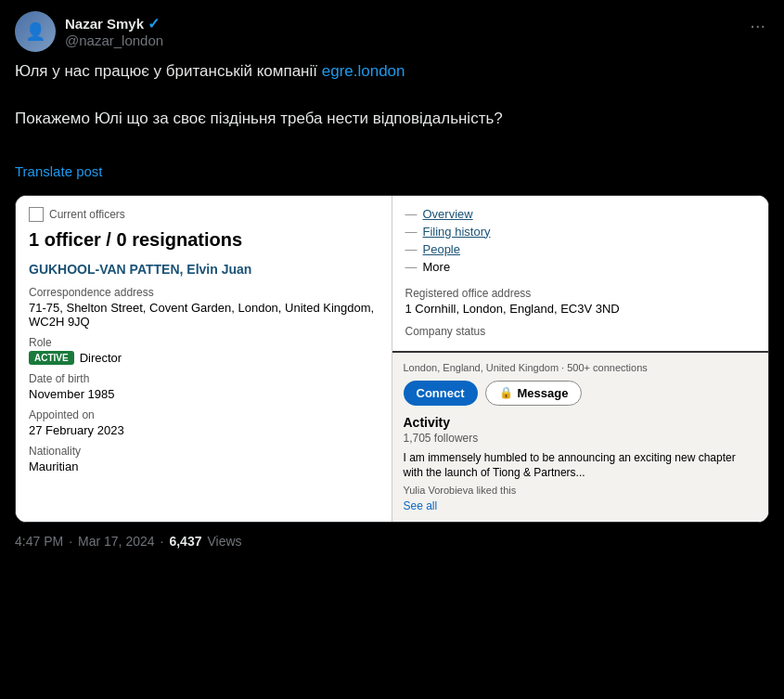 The image size is (784, 699). I want to click on nav-item-overview: — Overview, so click(581, 214).